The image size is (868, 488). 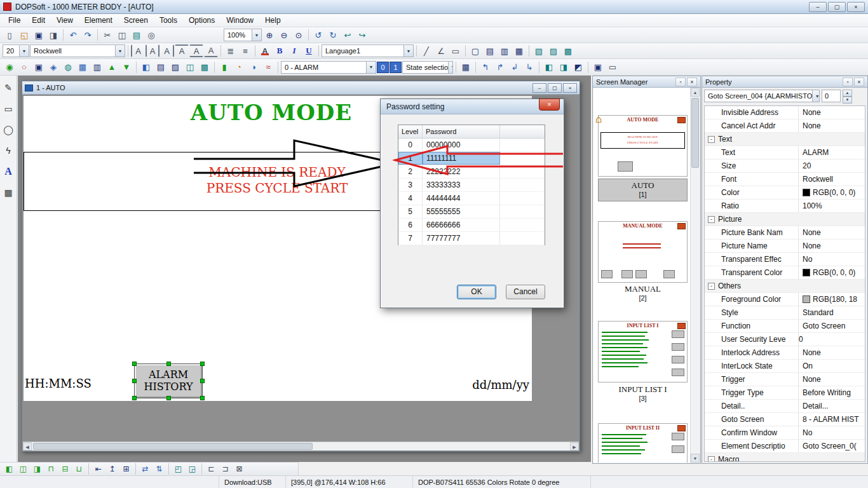 I want to click on child-minimize-button: –, so click(x=539, y=88).